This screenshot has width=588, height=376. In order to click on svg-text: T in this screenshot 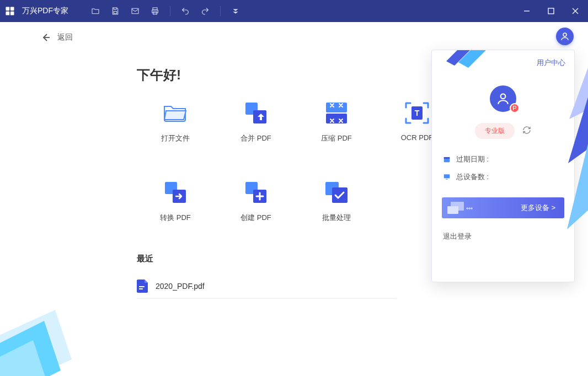, I will do `click(417, 113)`.